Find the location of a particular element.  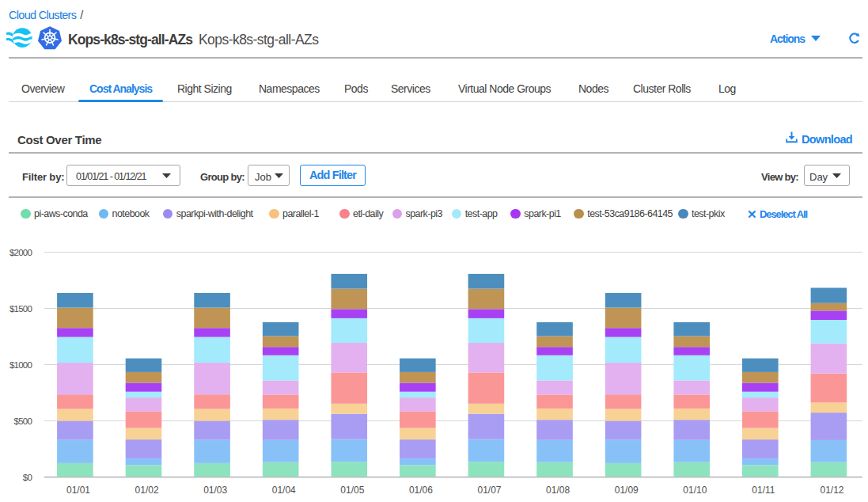

svg-text: $1500 is located at coordinates (21, 309).